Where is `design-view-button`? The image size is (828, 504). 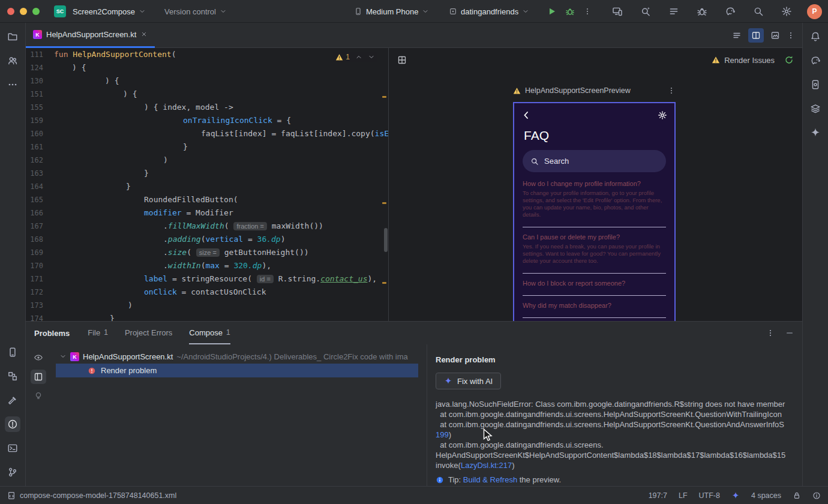 design-view-button is located at coordinates (775, 35).